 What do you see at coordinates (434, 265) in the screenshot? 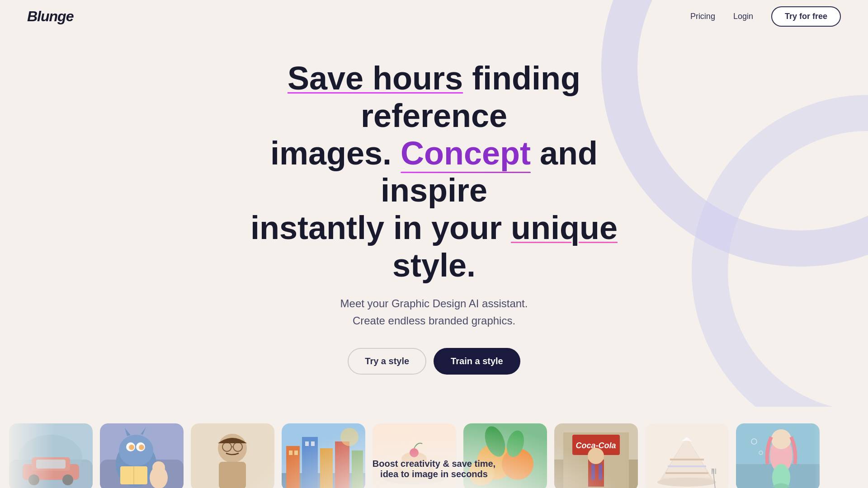
I see `hero-title-style: style.` at bounding box center [434, 265].